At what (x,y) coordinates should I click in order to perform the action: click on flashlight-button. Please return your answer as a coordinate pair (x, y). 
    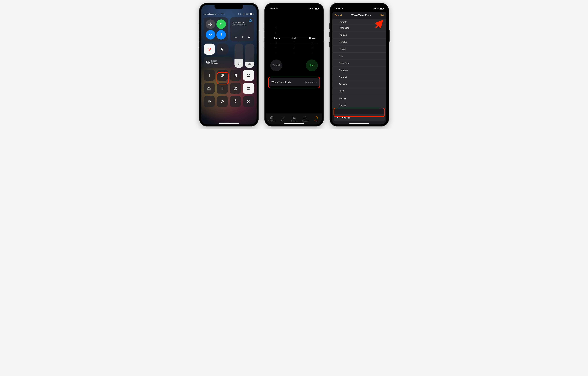
    Looking at the image, I should click on (209, 75).